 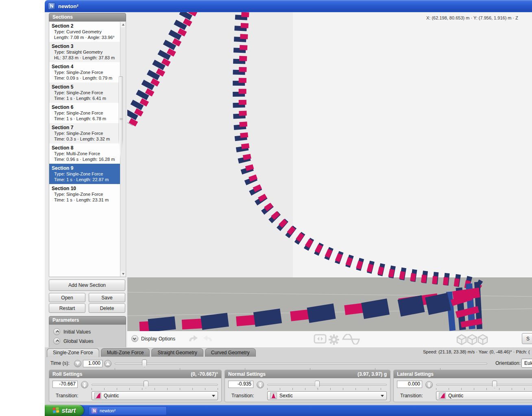 I want to click on section-list-item: Section 2 Type: Curved Geometry Length: …, so click(x=85, y=32).